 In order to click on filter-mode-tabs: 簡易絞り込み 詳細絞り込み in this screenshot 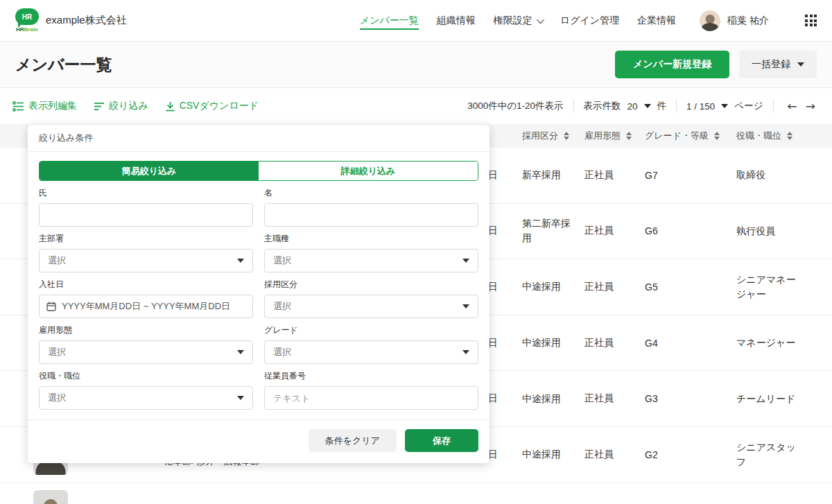, I will do `click(259, 171)`.